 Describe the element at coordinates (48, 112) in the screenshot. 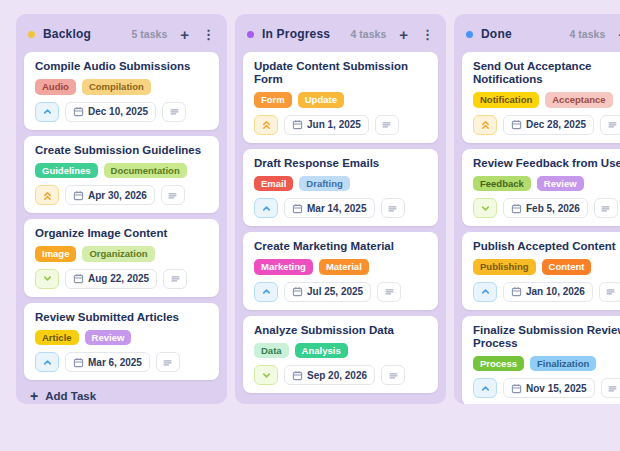

I see `chevron-up-icon` at that location.